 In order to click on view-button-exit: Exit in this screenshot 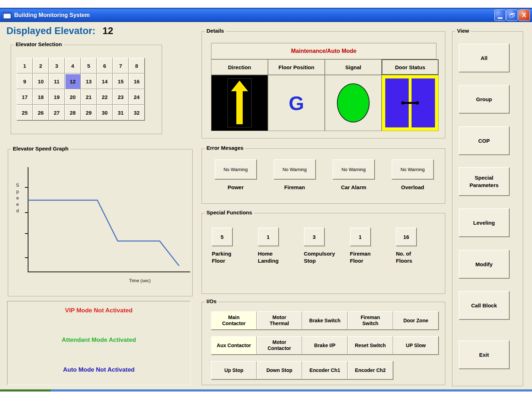, I will do `click(484, 355)`.